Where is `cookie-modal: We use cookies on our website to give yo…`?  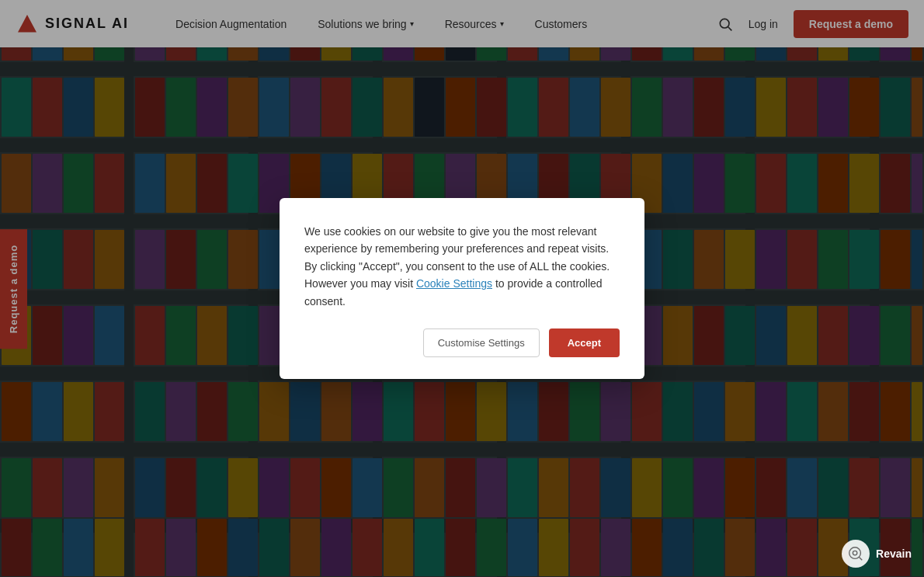
cookie-modal: We use cookies on our website to give yo… is located at coordinates (462, 289).